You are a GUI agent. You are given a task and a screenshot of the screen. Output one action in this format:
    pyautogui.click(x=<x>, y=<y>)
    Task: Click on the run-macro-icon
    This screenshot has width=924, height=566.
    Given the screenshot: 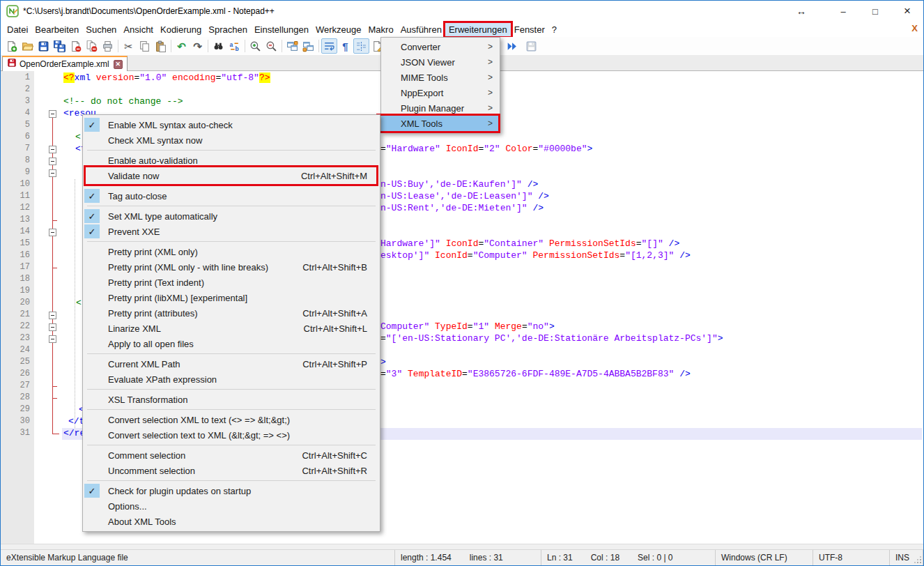 What is the action you would take?
    pyautogui.click(x=511, y=46)
    